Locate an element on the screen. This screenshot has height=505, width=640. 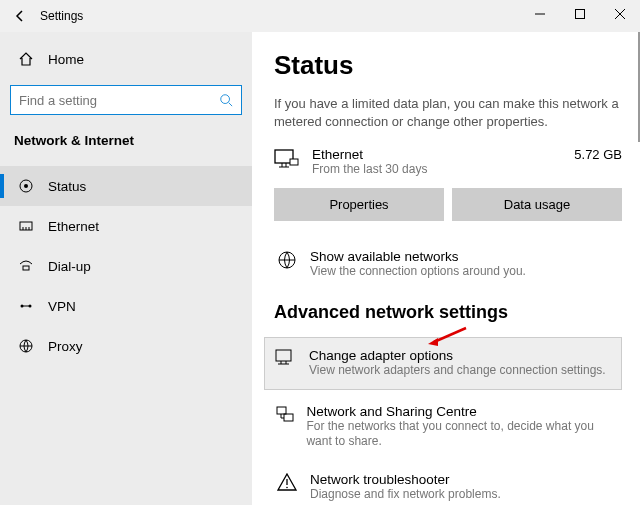
adapter-sub: View network adapters and change connect… is located at coordinates (458, 371).